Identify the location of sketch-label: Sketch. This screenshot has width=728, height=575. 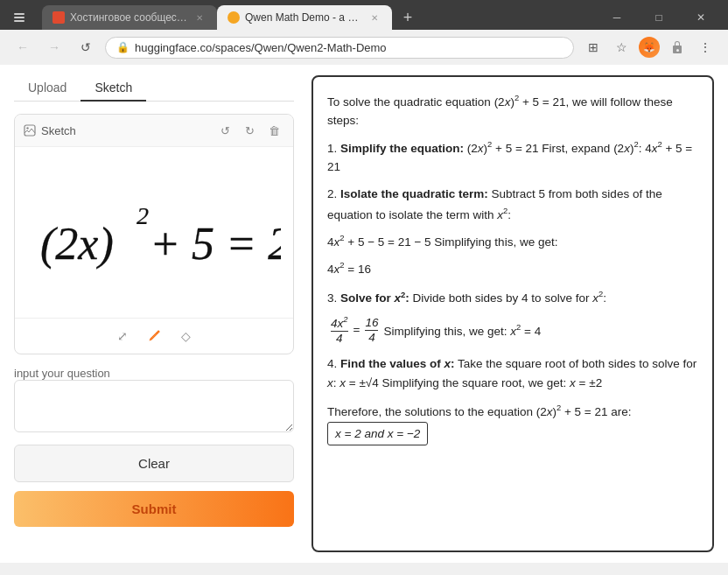
(50, 131).